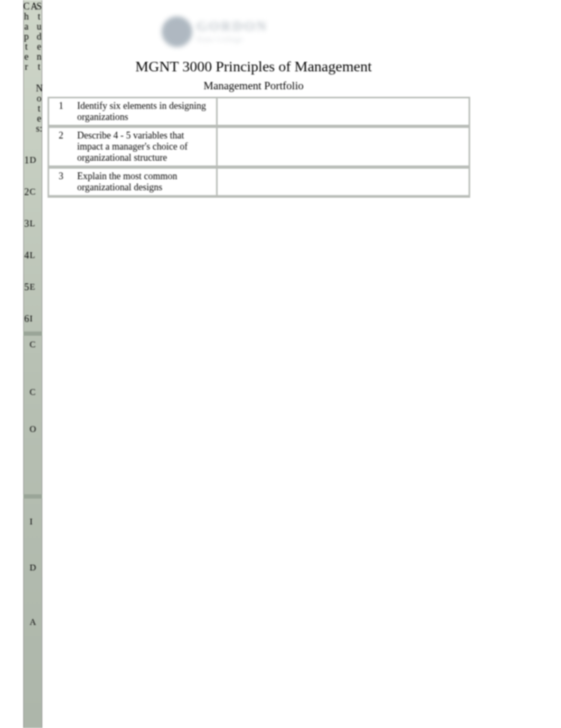 This screenshot has height=728, width=561. What do you see at coordinates (33, 250) in the screenshot?
I see `left-letters: D C L L E I` at bounding box center [33, 250].